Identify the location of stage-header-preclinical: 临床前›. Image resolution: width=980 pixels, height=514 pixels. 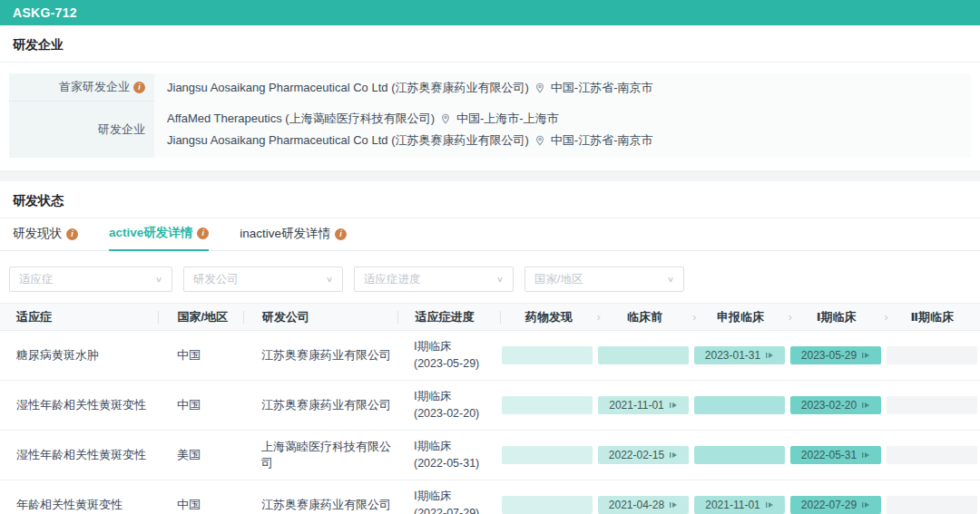
(645, 317).